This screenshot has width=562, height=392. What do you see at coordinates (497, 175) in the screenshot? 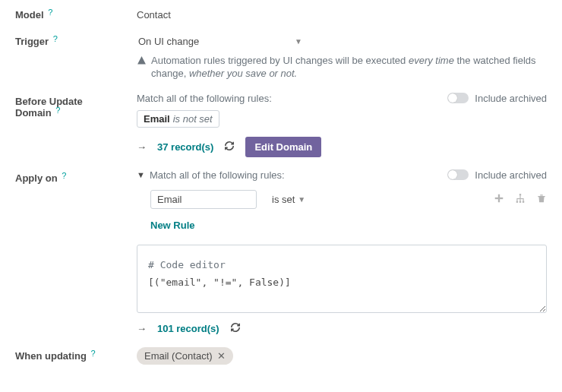
I see `include-archived-toggle-2: Include archived` at bounding box center [497, 175].